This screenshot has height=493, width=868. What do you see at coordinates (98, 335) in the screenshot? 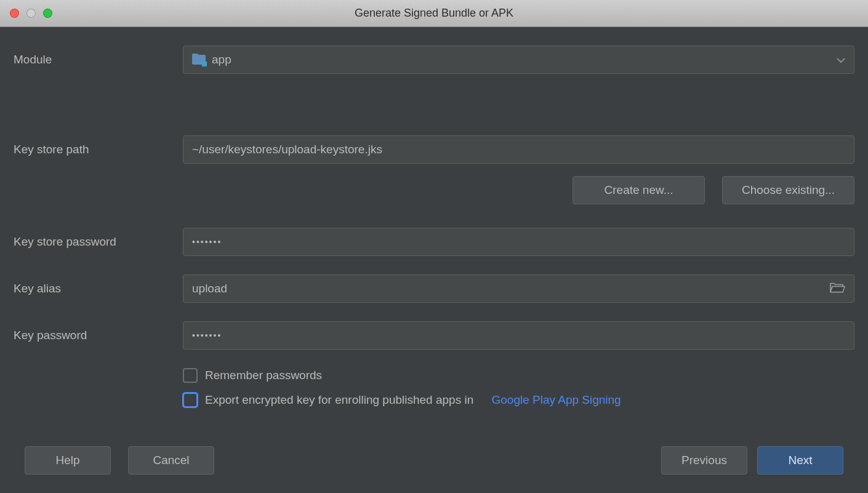
I see `key-password-label: Key password` at bounding box center [98, 335].